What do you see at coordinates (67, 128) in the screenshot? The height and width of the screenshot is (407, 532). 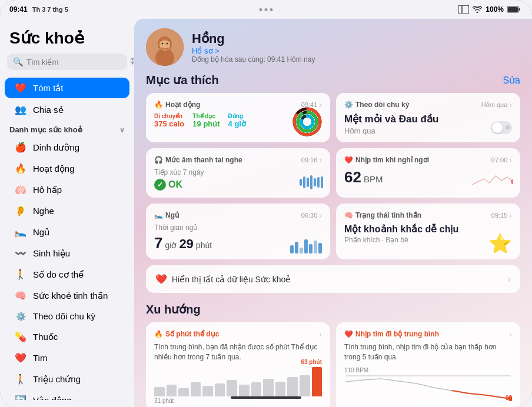 I see `categories-header: Danh mục sức khoẻ ∨` at bounding box center [67, 128].